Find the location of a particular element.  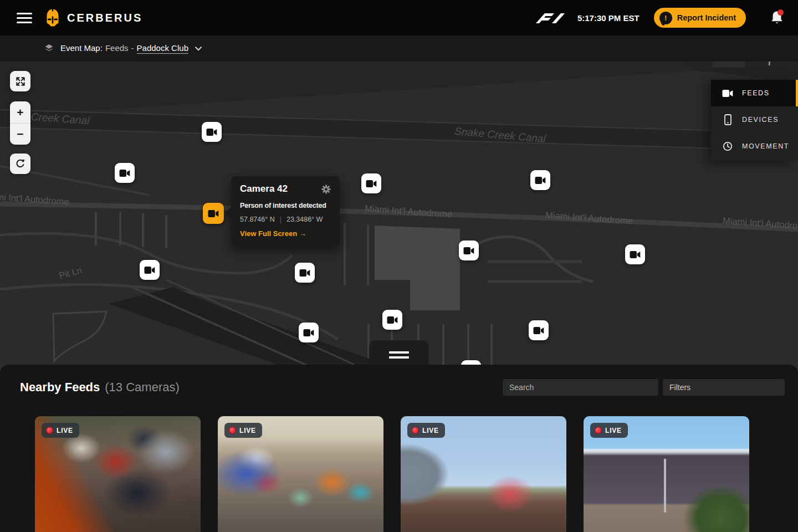

chevron-down-icon is located at coordinates (198, 49).